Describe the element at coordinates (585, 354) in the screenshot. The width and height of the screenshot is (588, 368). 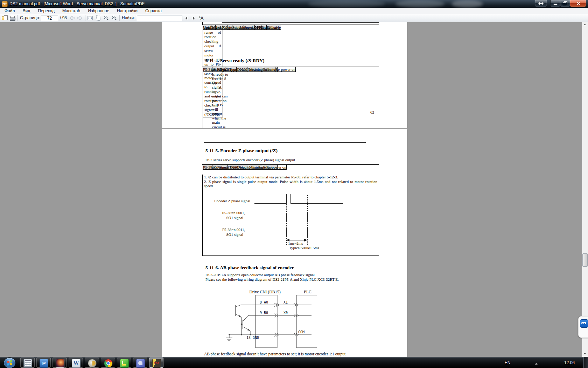
I see `scroll-down-button` at that location.